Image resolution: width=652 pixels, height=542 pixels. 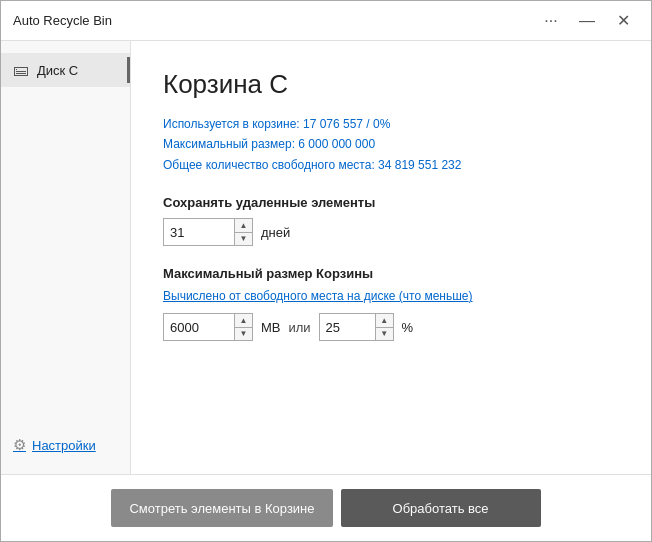 I want to click on page-title: Корзина С, so click(x=391, y=84).